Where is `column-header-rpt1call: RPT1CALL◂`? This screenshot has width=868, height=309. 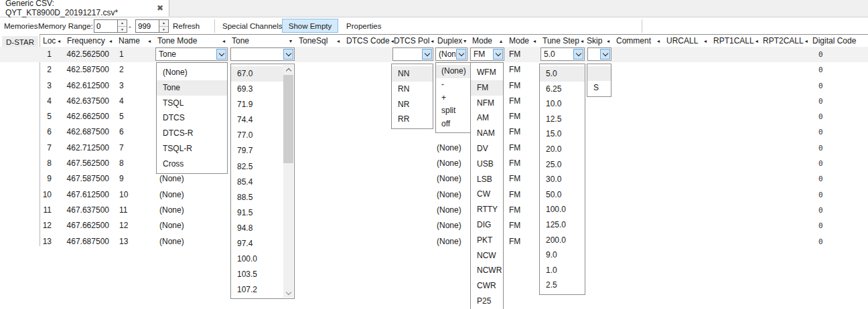 column-header-rpt1call: RPT1CALL◂ is located at coordinates (735, 41).